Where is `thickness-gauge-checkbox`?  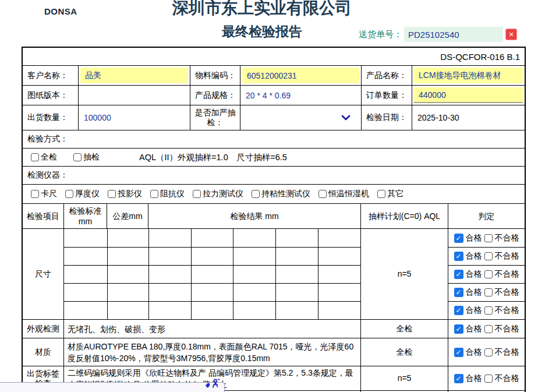 thickness-gauge-checkbox is located at coordinates (69, 194).